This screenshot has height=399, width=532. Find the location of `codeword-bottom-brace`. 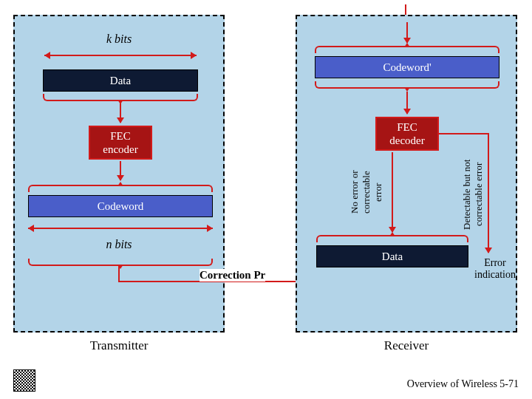

codeword-bottom-brace is located at coordinates (120, 262).